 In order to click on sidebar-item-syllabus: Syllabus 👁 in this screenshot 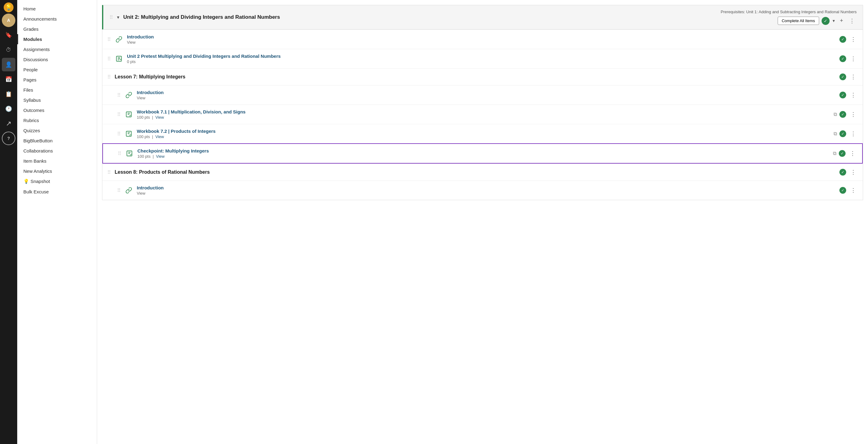, I will do `click(57, 100)`.